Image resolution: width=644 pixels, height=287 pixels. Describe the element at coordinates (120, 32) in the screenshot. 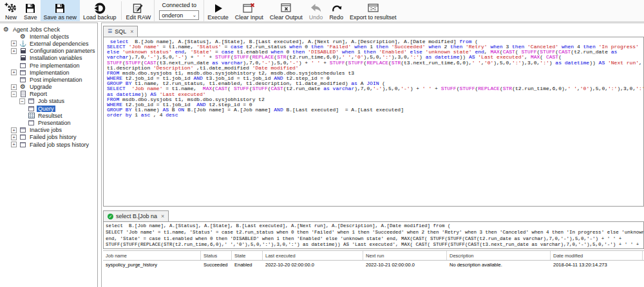

I see `tab-sql-label: SQL` at that location.